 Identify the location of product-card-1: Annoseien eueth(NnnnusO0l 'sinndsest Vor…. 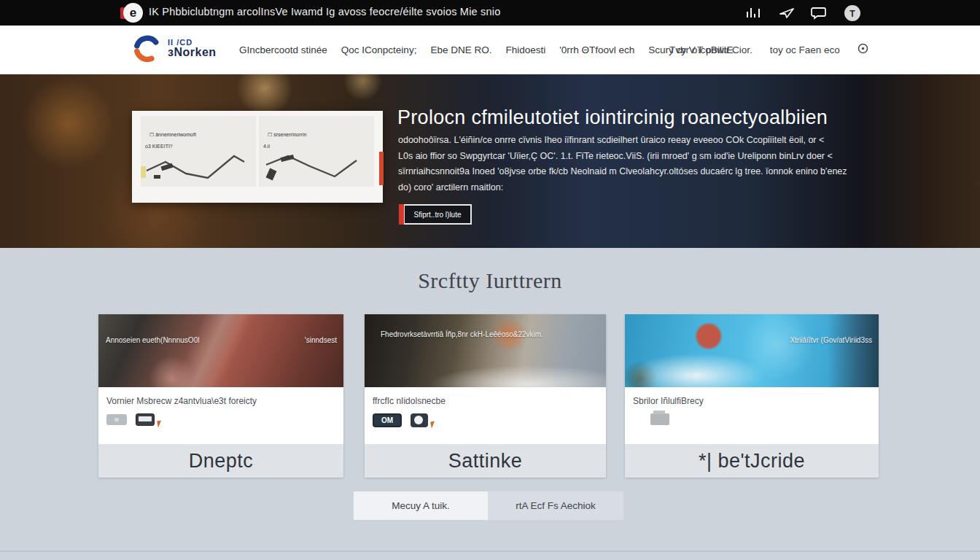
(221, 396).